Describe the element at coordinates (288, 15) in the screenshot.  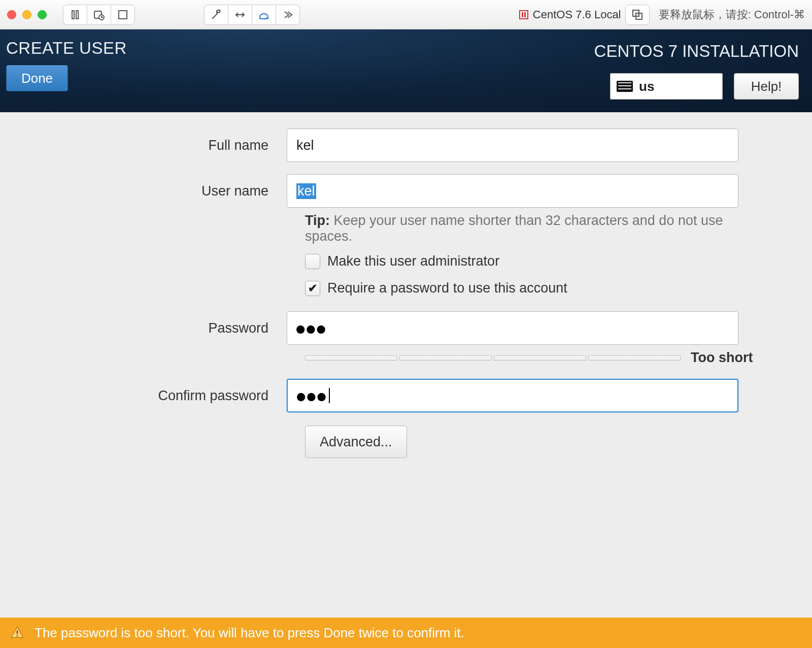
I see `more-icon` at that location.